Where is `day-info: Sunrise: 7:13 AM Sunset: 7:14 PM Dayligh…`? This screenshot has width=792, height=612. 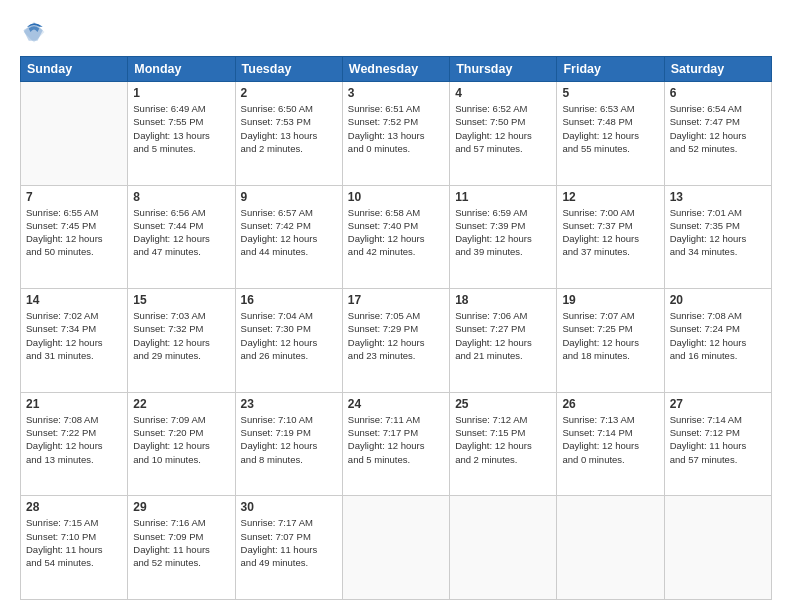
day-info: Sunrise: 7:13 AM Sunset: 7:14 PM Dayligh… is located at coordinates (610, 440).